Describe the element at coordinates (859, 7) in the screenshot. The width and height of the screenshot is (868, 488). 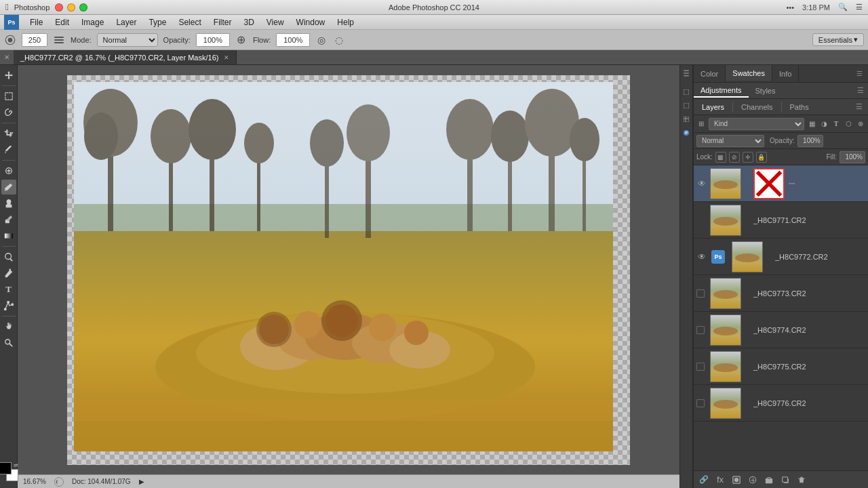
I see `menu-icon: ☰` at that location.